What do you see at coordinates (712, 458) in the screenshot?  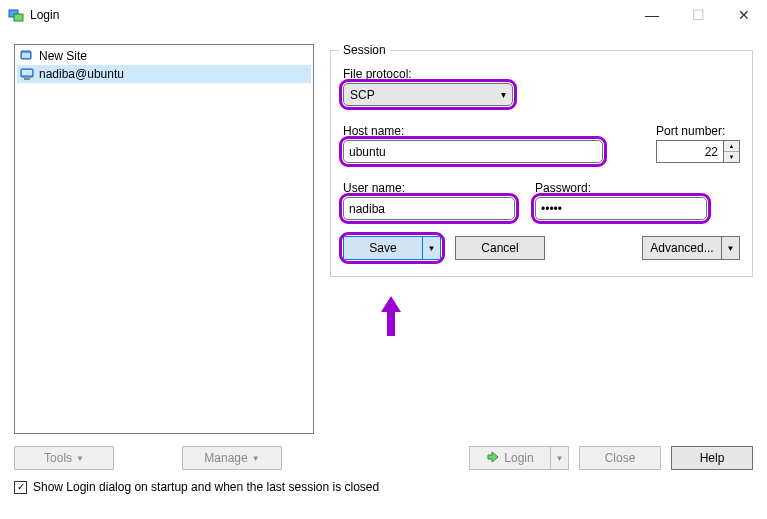 I see `help-button-label: Help` at bounding box center [712, 458].